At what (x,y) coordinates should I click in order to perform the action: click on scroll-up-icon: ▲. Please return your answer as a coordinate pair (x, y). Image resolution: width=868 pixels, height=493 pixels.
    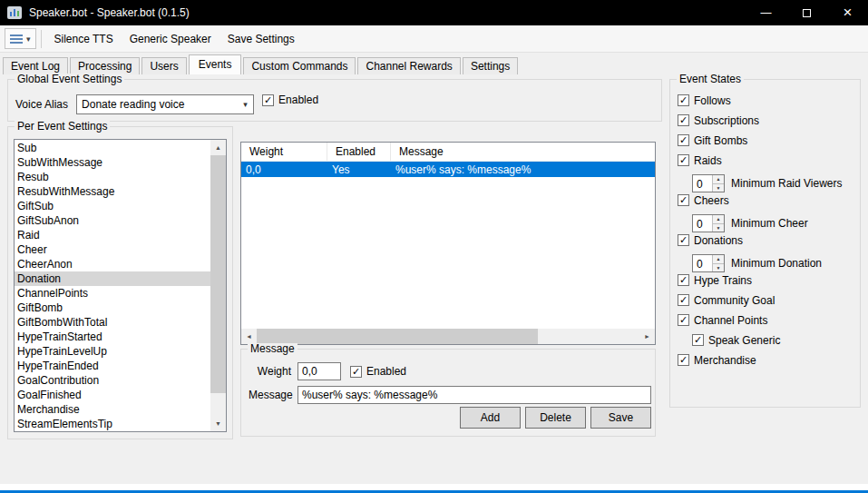
    Looking at the image, I should click on (218, 147).